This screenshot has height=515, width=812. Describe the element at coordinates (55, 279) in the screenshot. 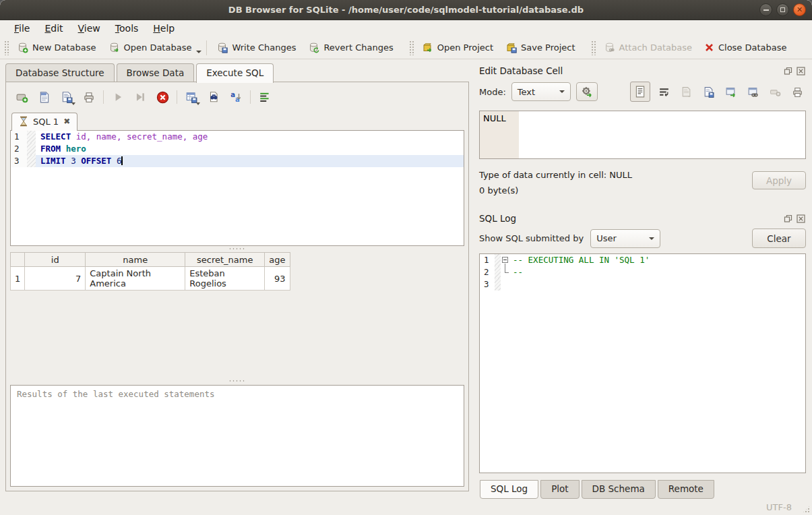

I see `cell-id: 7` at that location.